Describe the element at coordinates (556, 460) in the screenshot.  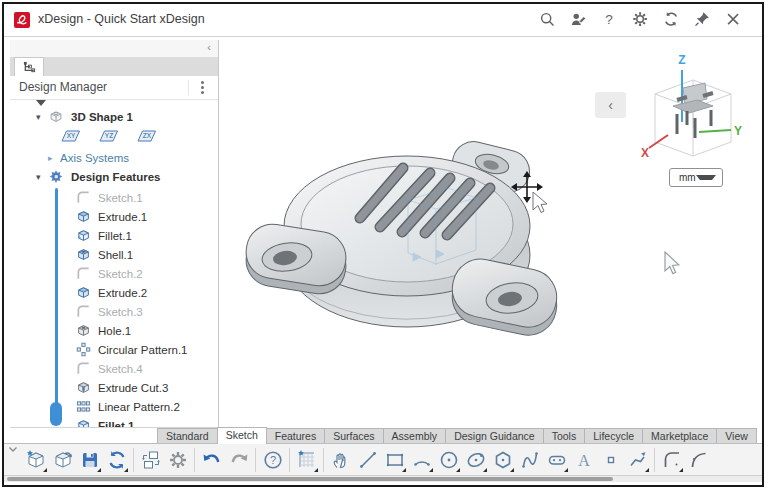
I see `toolbar-button-slot` at that location.